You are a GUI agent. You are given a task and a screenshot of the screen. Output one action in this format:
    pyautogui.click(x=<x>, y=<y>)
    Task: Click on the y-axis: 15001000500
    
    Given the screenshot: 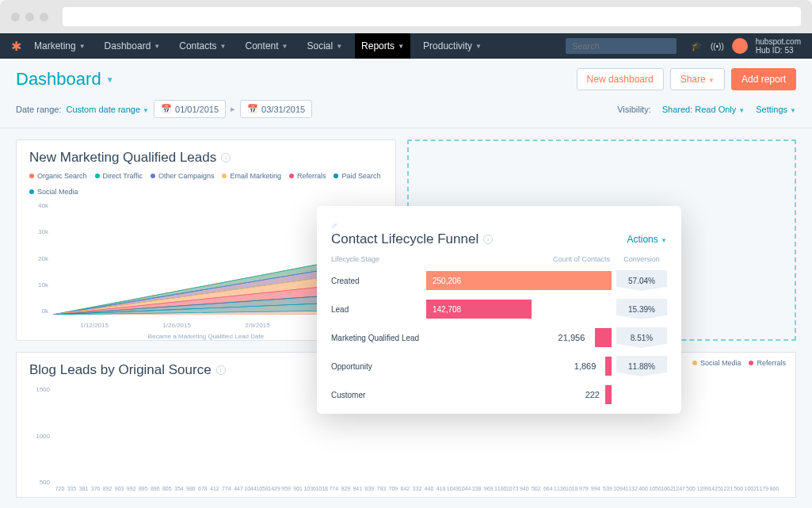 What is the action you would take?
    pyautogui.click(x=40, y=436)
    